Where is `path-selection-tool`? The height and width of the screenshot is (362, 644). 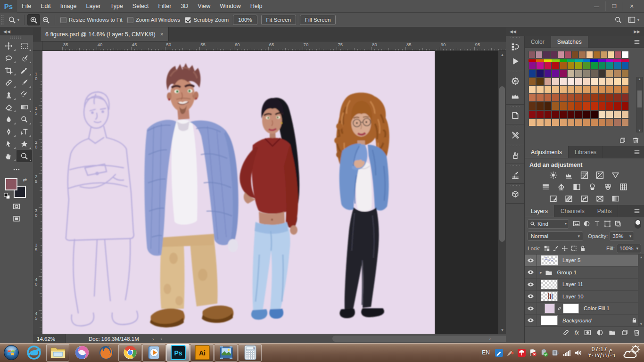
path-selection-tool is located at coordinates (8, 144).